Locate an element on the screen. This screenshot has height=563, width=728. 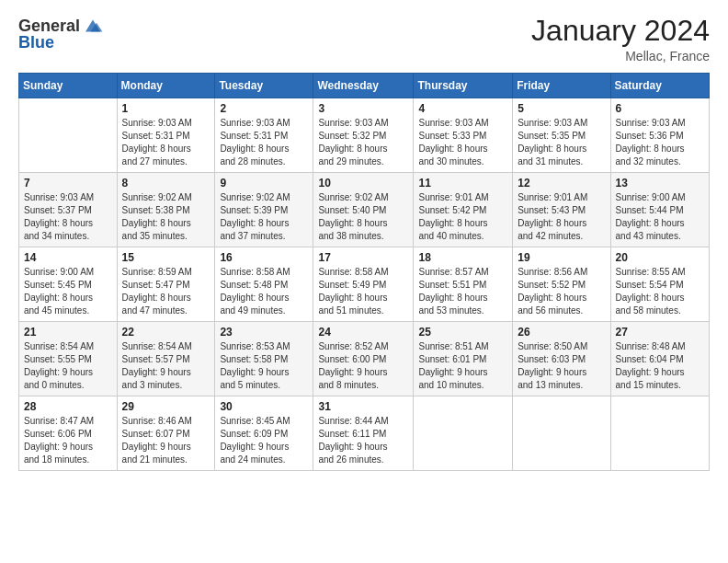
week-row-4: 21Sunrise: 8:54 AMSunset: 5:55 PMDayligh… is located at coordinates (364, 359).